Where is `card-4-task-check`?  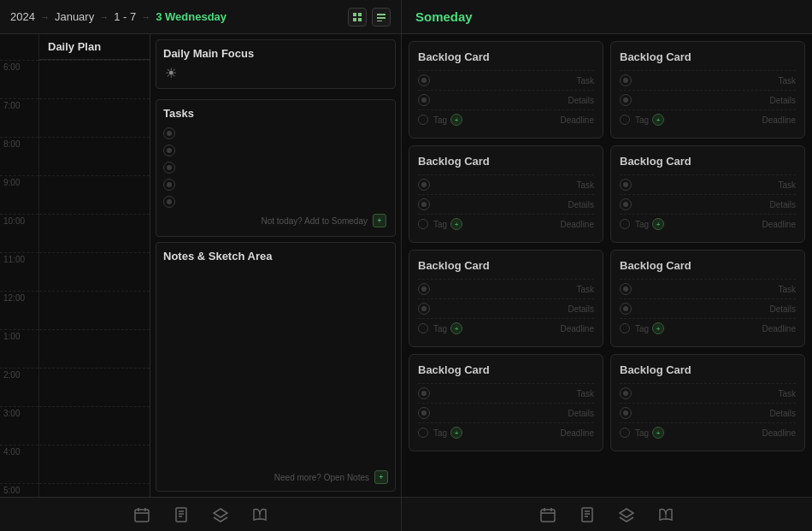 card-4-task-check is located at coordinates (626, 185).